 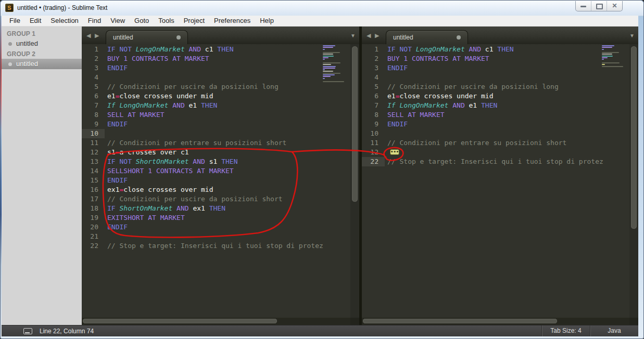 I want to click on line-number: 1, so click(x=373, y=49).